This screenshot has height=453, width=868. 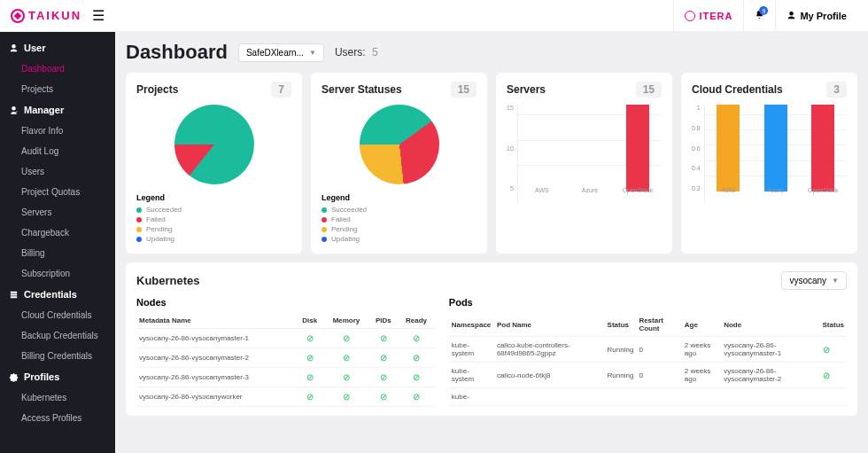 What do you see at coordinates (58, 377) in the screenshot?
I see `sidebar-section: Profiles` at bounding box center [58, 377].